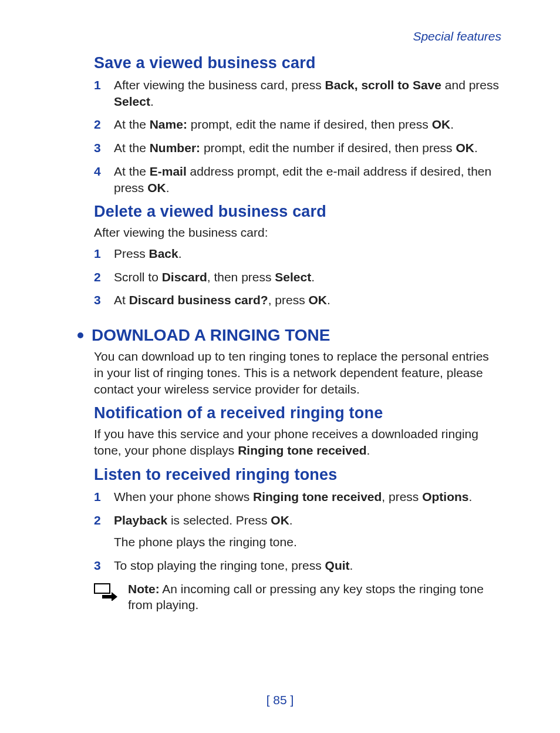 Image resolution: width=560 pixels, height=733 pixels. Describe the element at coordinates (315, 597) in the screenshot. I see `note-text: Note: An incoming call or pressing any k…` at that location.